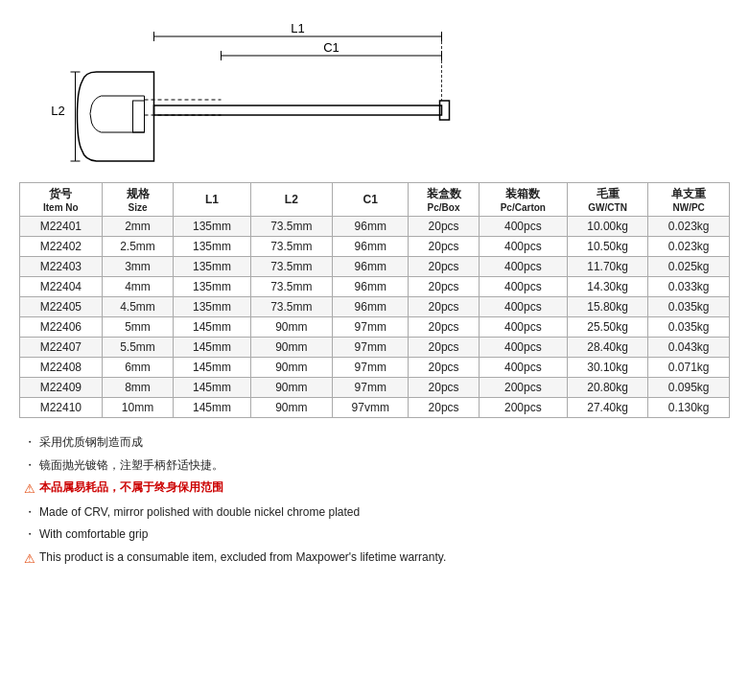 This screenshot has width=749, height=700. Describe the element at coordinates (608, 347) in the screenshot. I see `table-cell: 28.40kg` at that location.